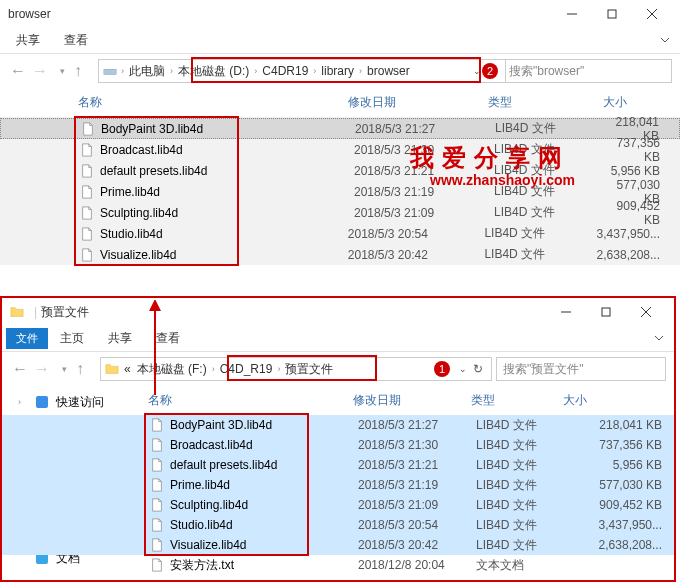 Image resolution: width=680 pixels, height=583 pixels. I want to click on tab-file: 文件, so click(27, 338).